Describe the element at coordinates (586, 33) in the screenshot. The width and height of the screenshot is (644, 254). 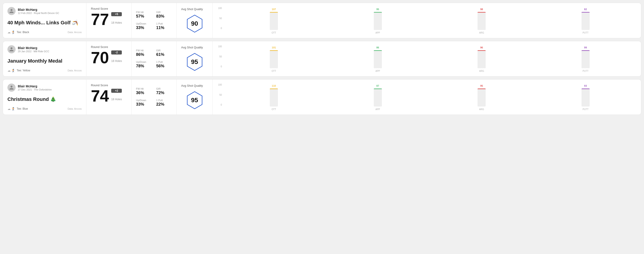
I see `bar-x-label: PUTT` at that location.